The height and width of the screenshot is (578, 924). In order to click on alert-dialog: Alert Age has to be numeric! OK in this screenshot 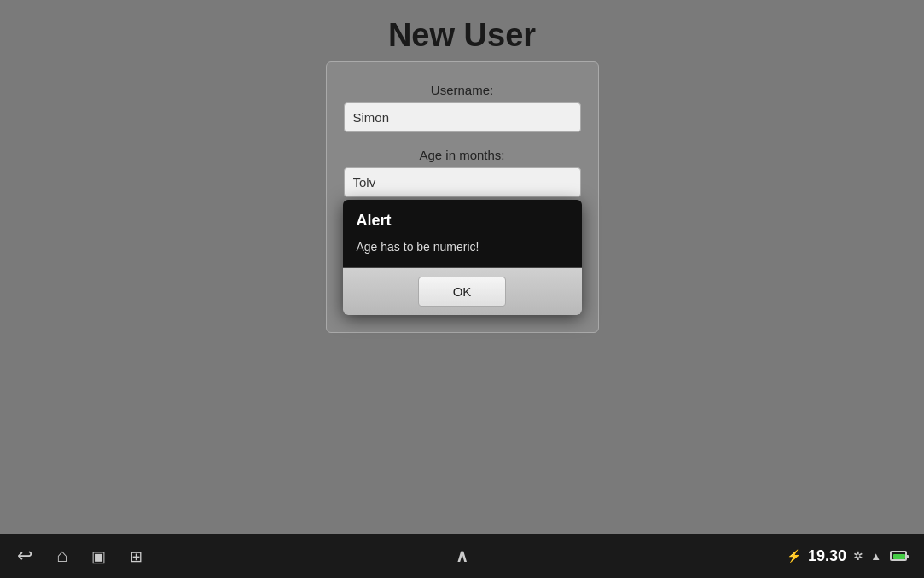, I will do `click(462, 258)`.